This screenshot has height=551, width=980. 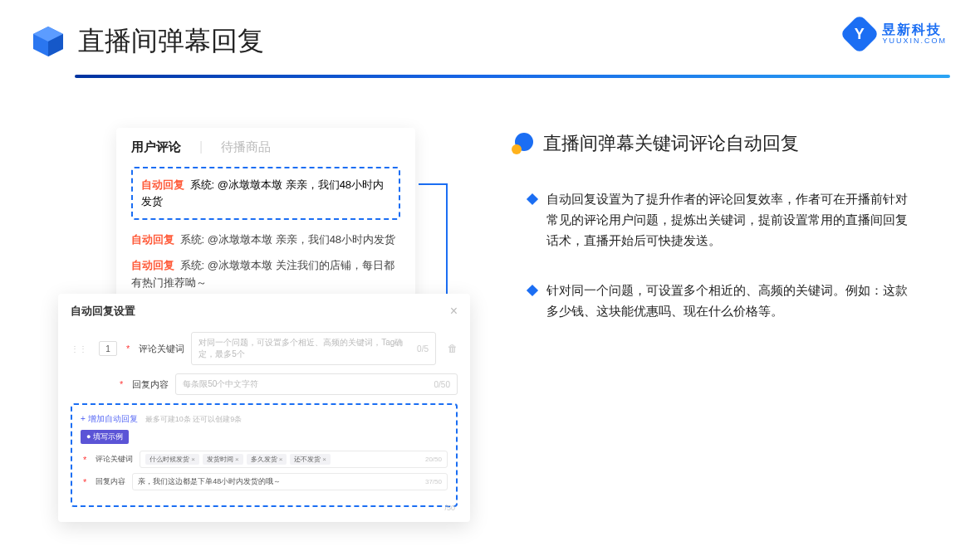 What do you see at coordinates (264, 384) in the screenshot?
I see `setting-row-reply: * 回复内容 每条限50个中文字符 0/50` at bounding box center [264, 384].